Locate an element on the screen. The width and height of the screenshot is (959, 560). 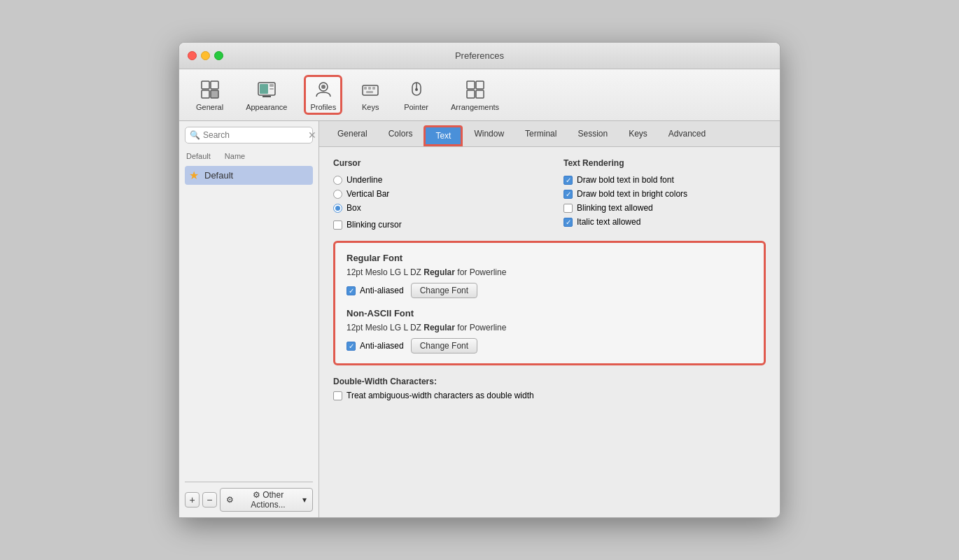
checkbox-draw-bold-bright: ✓ is located at coordinates (568, 195).